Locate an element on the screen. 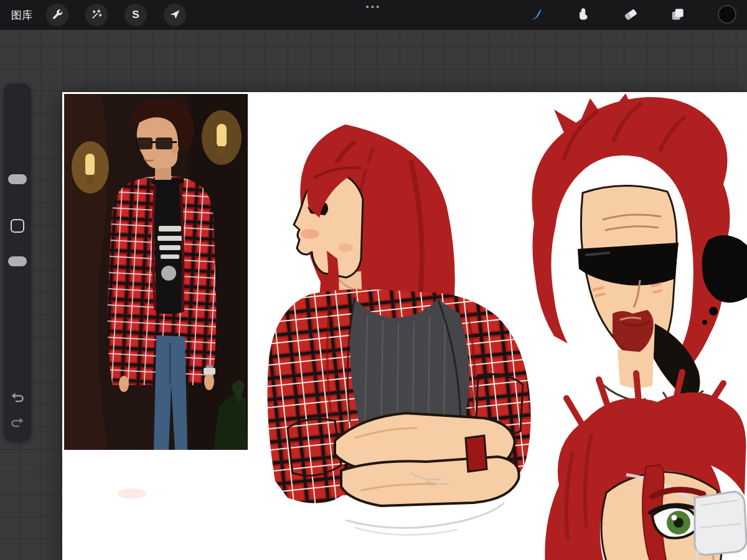  selection-s-icon: S is located at coordinates (136, 15).